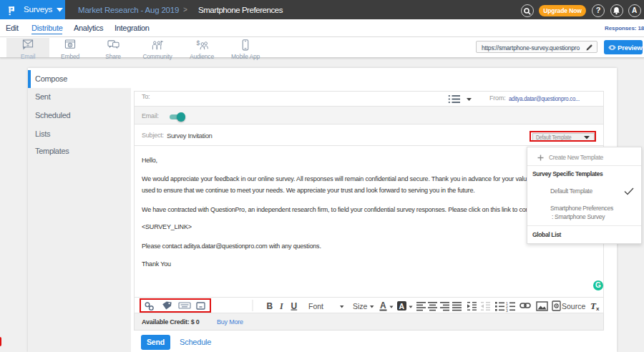 The image size is (644, 352). What do you see at coordinates (282, 306) in the screenshot?
I see `svg-text: I` at bounding box center [282, 306].